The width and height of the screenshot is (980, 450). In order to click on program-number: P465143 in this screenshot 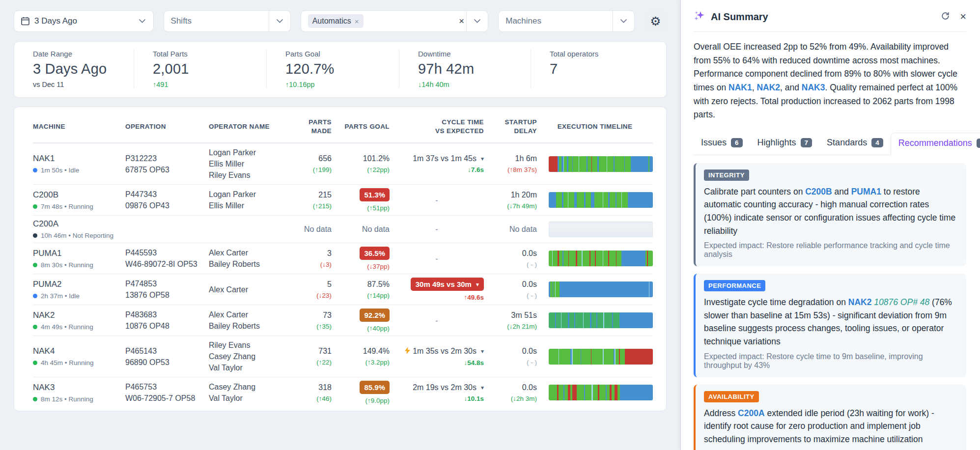, I will do `click(167, 351)`.